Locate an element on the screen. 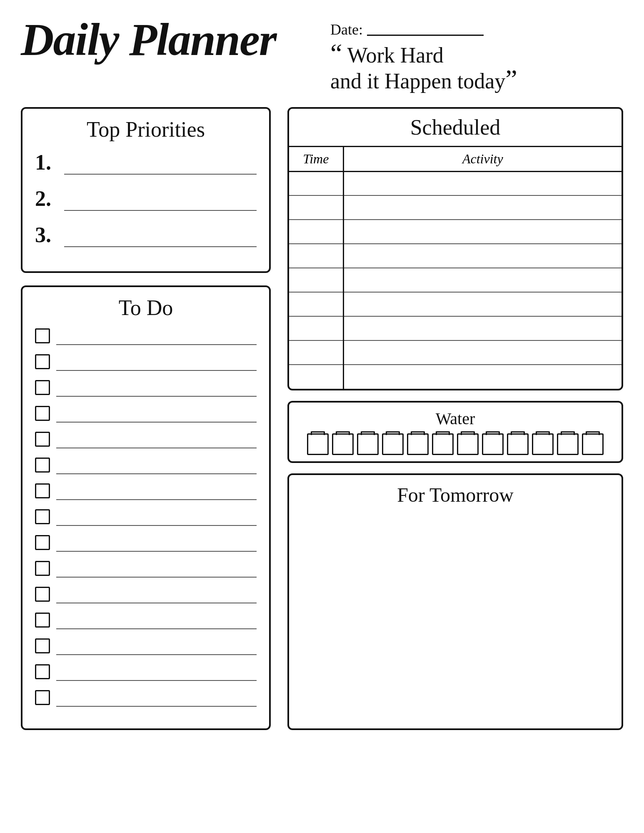  schedule-col-time: Time is located at coordinates (316, 159).